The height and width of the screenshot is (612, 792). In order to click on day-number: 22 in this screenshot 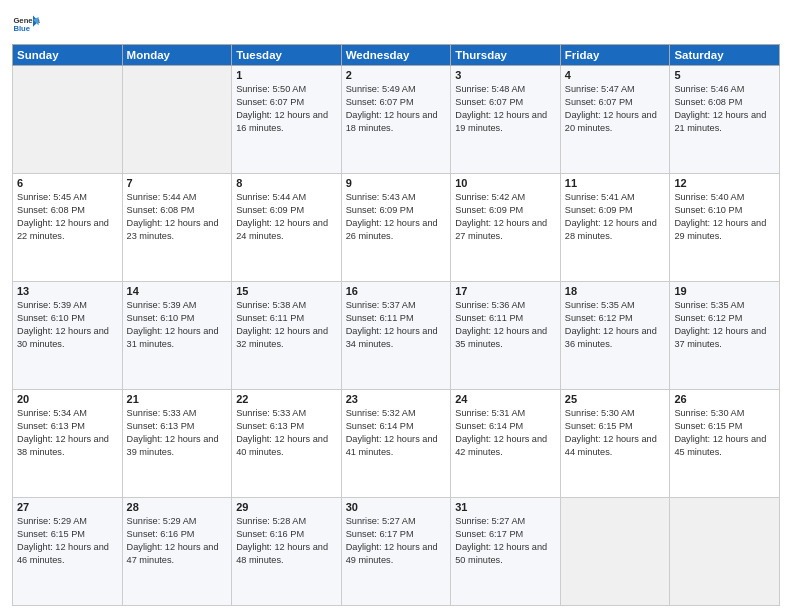, I will do `click(286, 399)`.